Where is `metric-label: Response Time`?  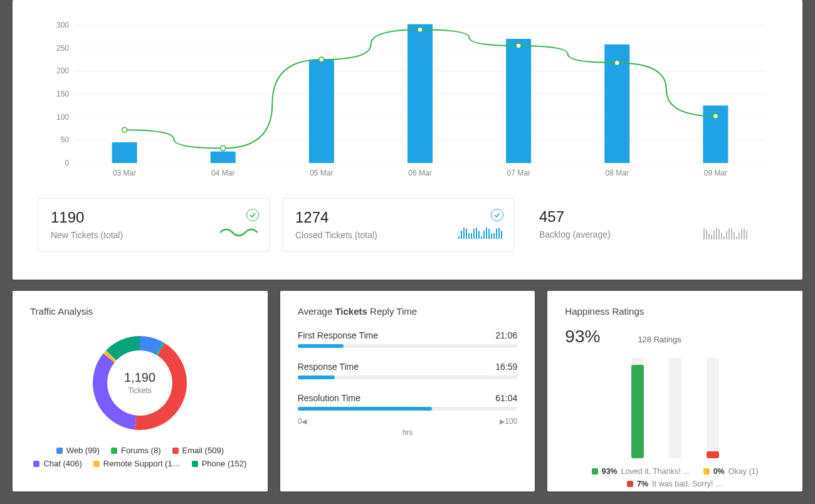 metric-label: Response Time is located at coordinates (329, 367).